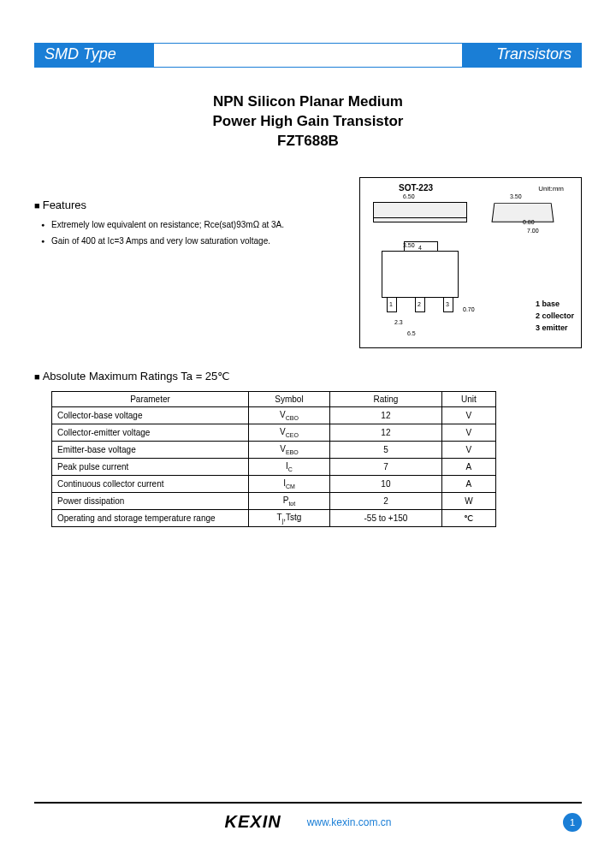 The height and width of the screenshot is (866, 616). Describe the element at coordinates (551, 188) in the screenshot. I see `diagram-unit: Unit:mm` at that location.